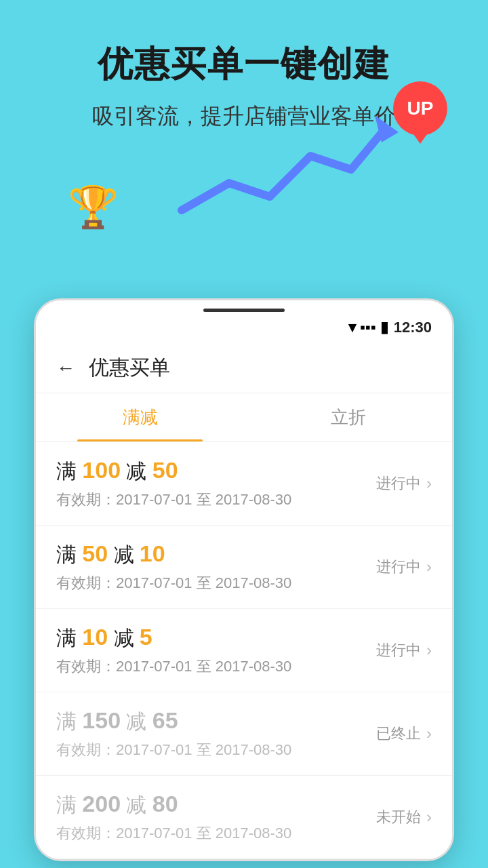 This screenshot has height=868, width=488. I want to click on deal-item-3: 满 10 减 5 有效期：2017-07-01 至 2017-08-30 进行中…, so click(244, 651).